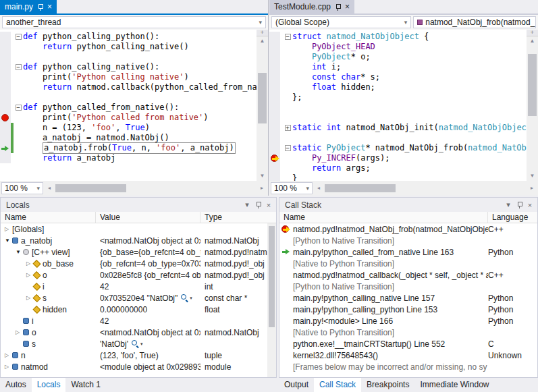 Image resolution: width=538 pixels, height=392 pixels. I want to click on locals-row: ▷ob_base{ob_refcnt=4 ob_type=0x703natmod…, so click(138, 263).